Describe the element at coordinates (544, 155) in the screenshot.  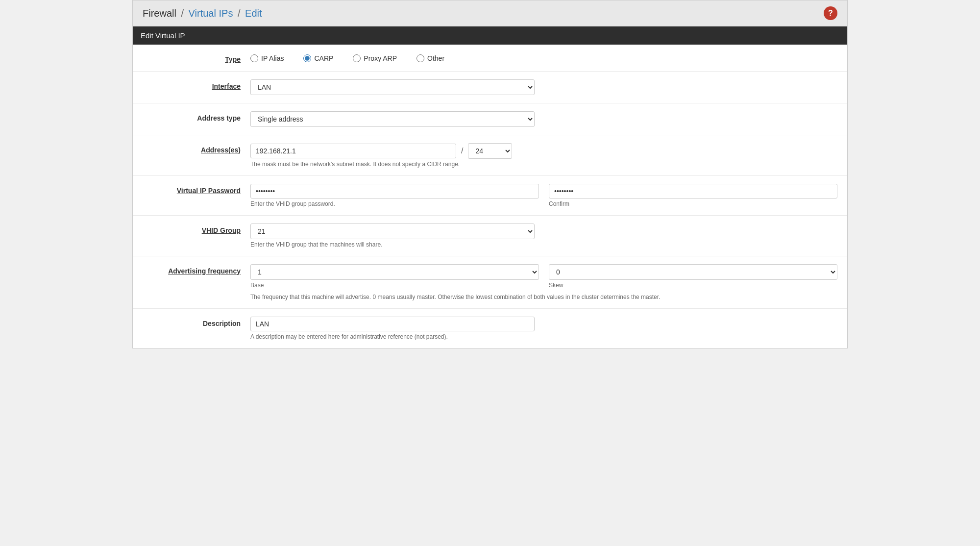
I see `addresses-content: / 8 16 24 32 The mask must be the networ…` at that location.